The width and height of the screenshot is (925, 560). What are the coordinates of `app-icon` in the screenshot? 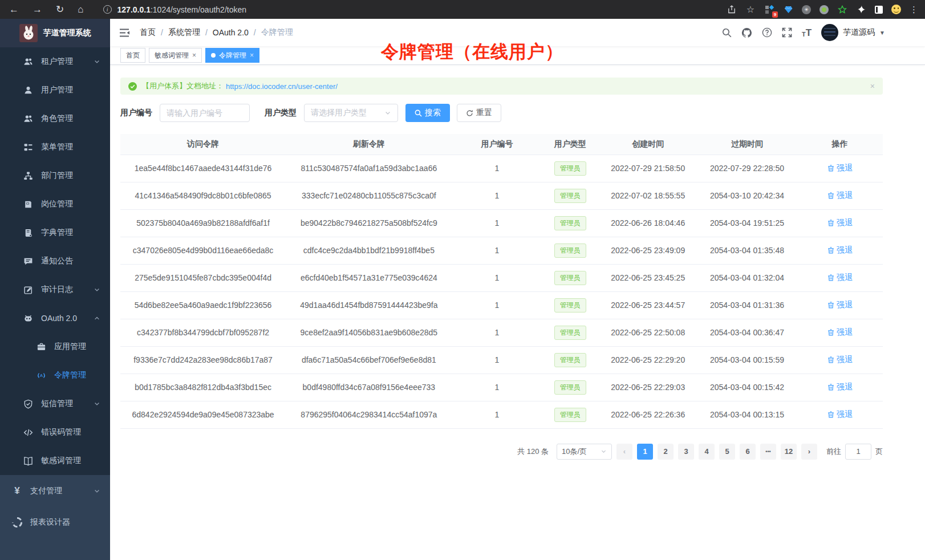 It's located at (41, 347).